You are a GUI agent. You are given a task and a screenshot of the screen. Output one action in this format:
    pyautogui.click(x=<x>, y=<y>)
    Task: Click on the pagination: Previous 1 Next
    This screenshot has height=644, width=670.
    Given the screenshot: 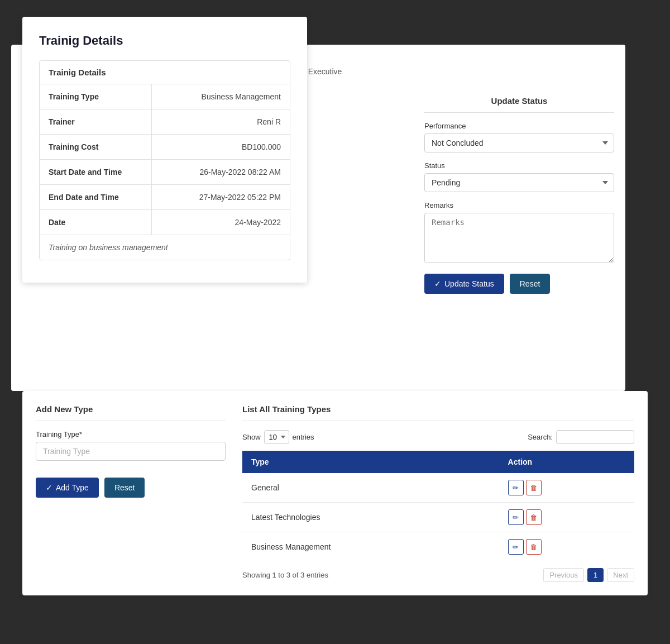 What is the action you would take?
    pyautogui.click(x=588, y=575)
    